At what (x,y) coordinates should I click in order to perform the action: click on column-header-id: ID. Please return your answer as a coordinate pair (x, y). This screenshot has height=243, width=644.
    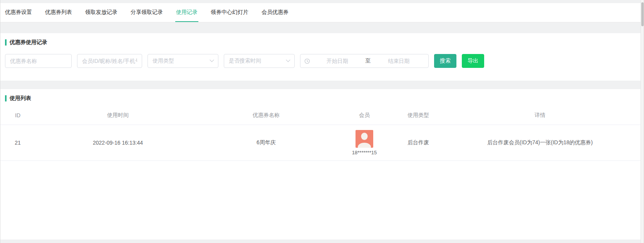
    Looking at the image, I should click on (18, 115).